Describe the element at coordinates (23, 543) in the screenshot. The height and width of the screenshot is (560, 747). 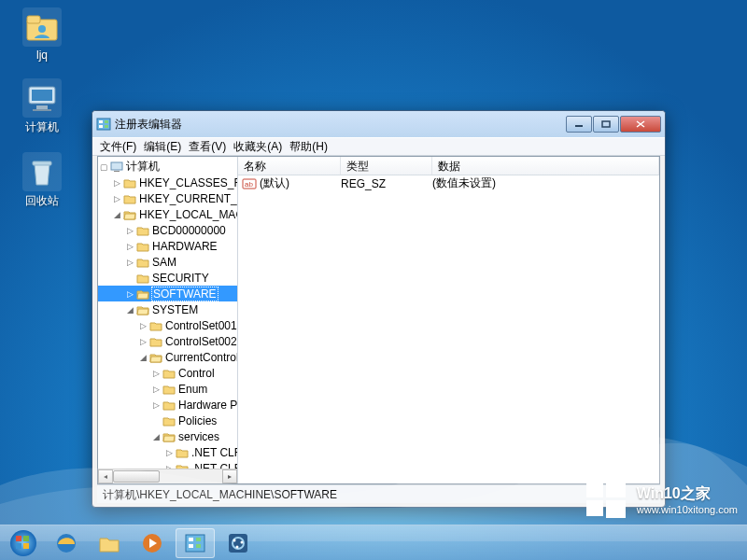
I see `start-button` at that location.